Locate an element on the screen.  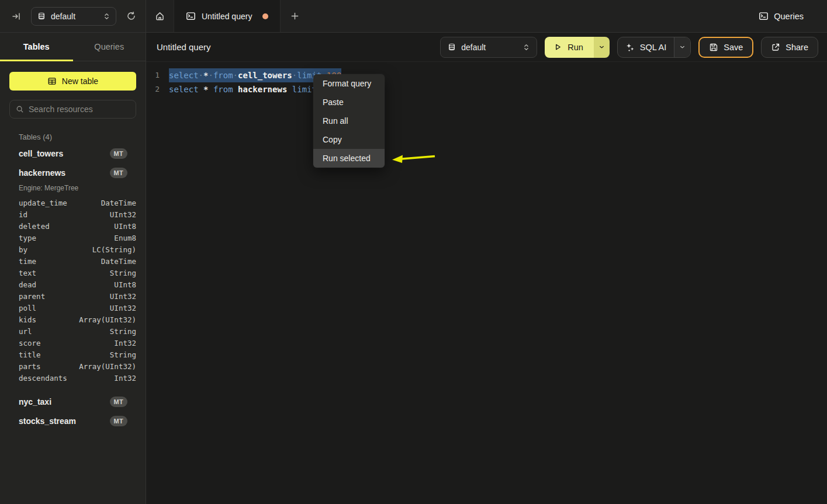
share-button-label: Share is located at coordinates (797, 47).